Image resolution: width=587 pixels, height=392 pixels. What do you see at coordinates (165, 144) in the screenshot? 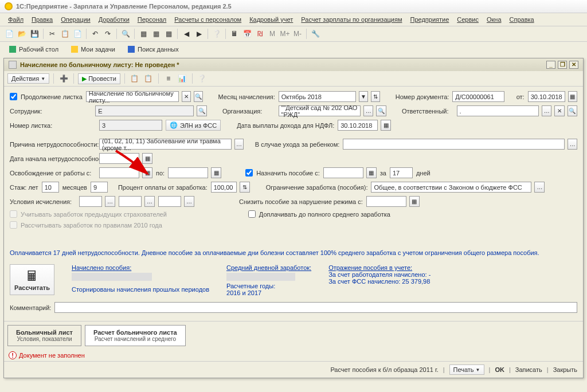
I see `reason-field: (01, 02, 10, 11) Заболевание или травма …` at bounding box center [165, 144].